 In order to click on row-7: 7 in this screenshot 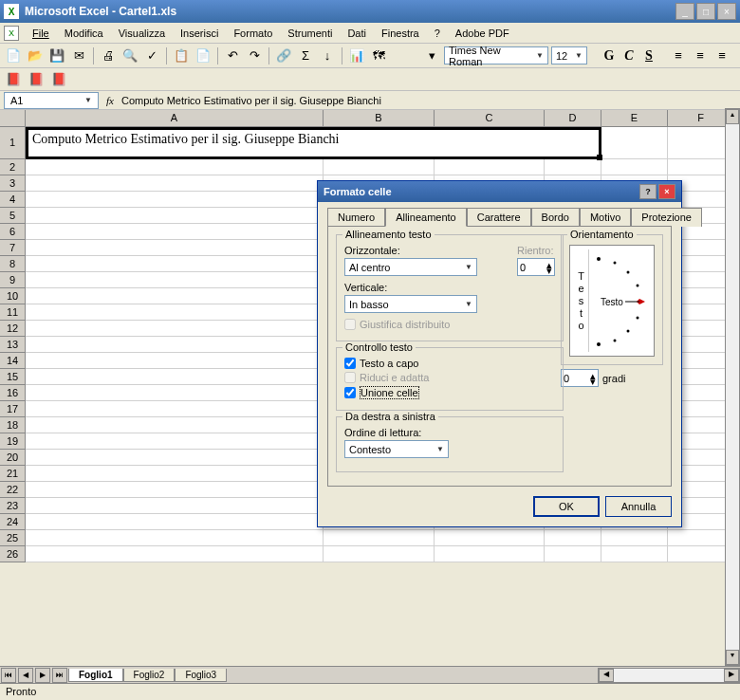, I will do `click(13, 249)`.